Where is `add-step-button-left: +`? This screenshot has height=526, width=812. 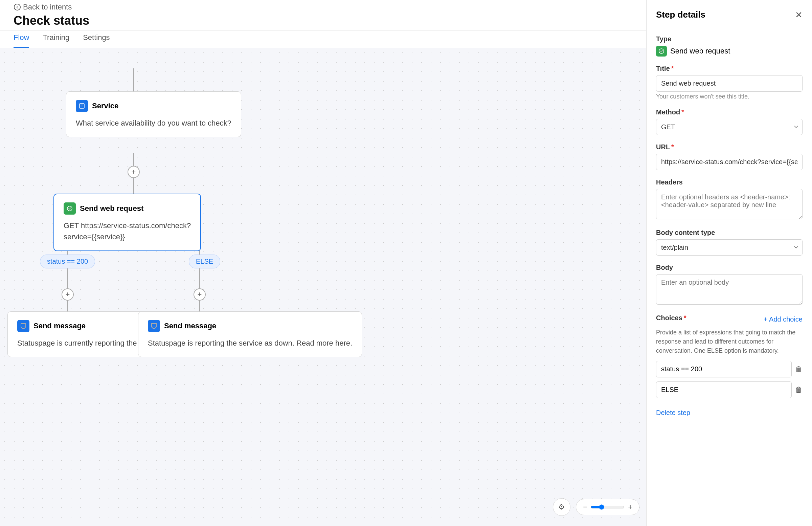 add-step-button-left: + is located at coordinates (68, 295).